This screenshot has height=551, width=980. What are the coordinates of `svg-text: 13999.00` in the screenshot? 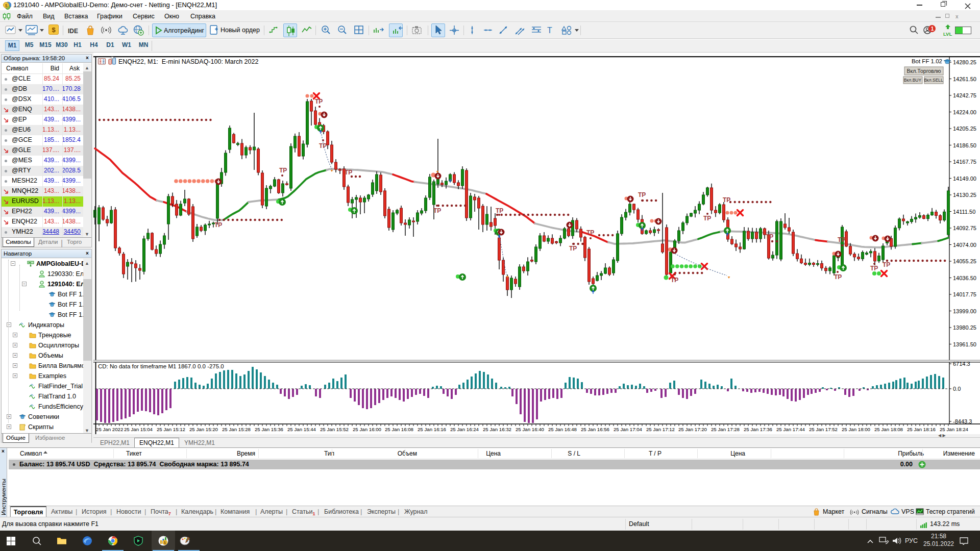 It's located at (965, 311).